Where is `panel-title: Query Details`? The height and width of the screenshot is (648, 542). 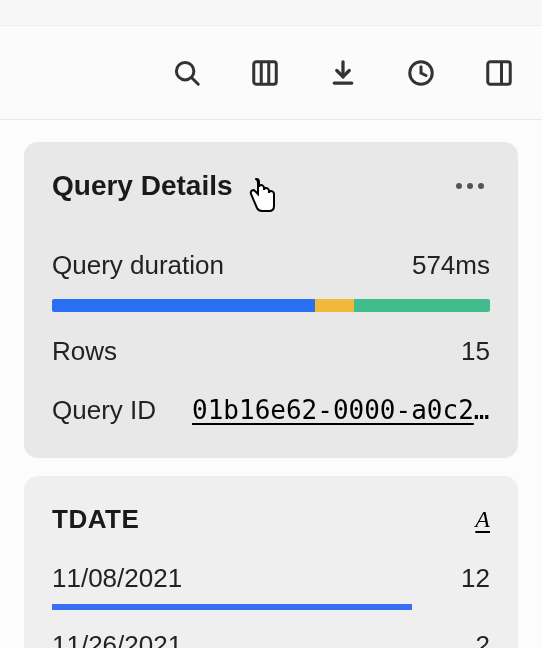
panel-title: Query Details is located at coordinates (142, 186).